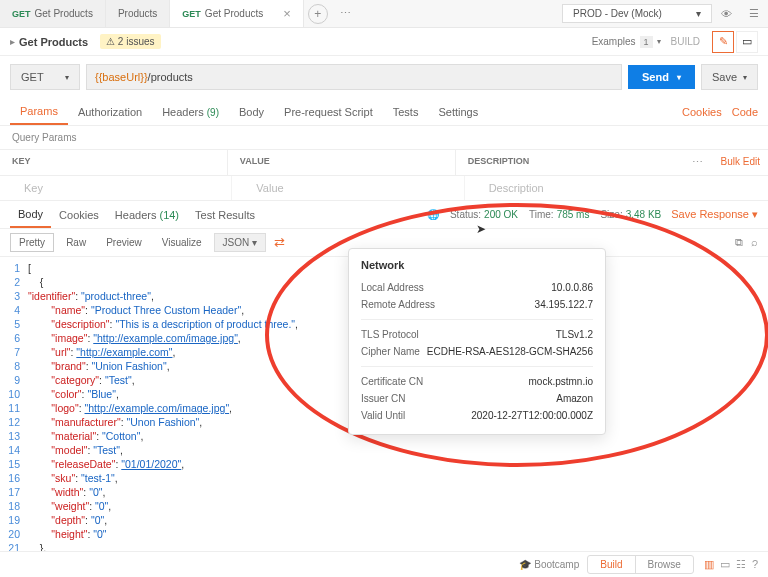  I want to click on tab-body: Body, so click(252, 112).